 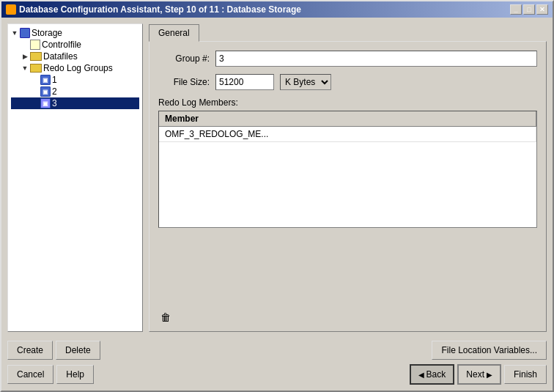 I want to click on filesize-label: File Size:, so click(x=184, y=82).